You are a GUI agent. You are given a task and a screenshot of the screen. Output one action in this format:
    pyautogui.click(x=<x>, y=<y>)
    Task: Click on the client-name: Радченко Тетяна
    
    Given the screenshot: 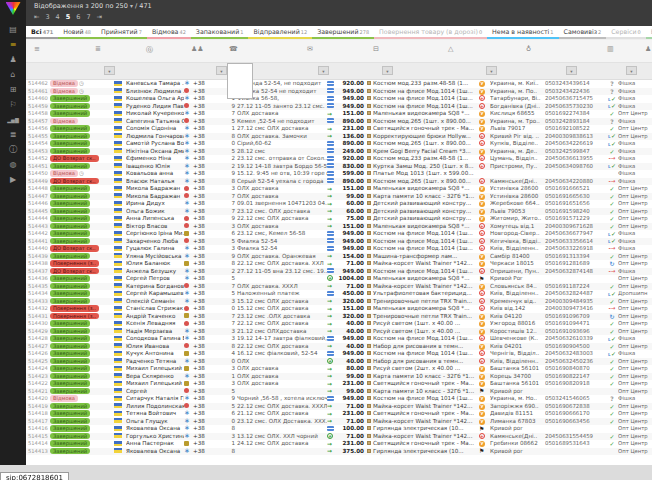 What is the action you would take?
    pyautogui.click(x=155, y=362)
    